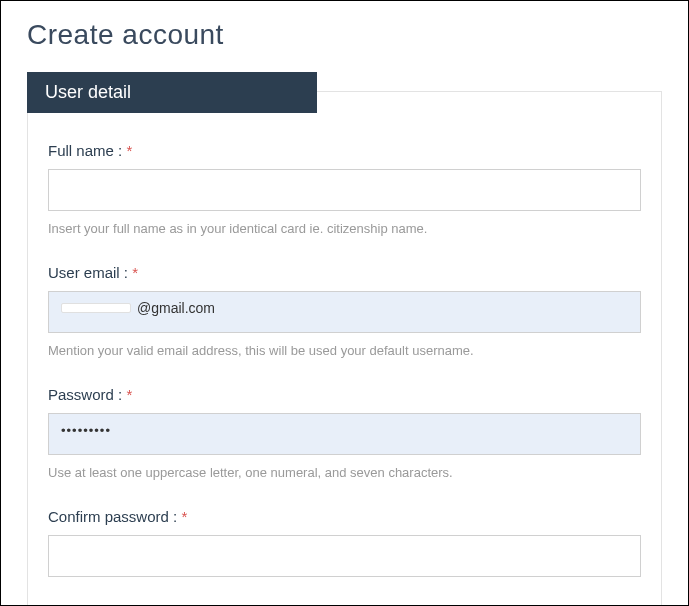 The width and height of the screenshot is (689, 606). Describe the element at coordinates (96, 308) in the screenshot. I see `email-redacted-prefix` at that location.